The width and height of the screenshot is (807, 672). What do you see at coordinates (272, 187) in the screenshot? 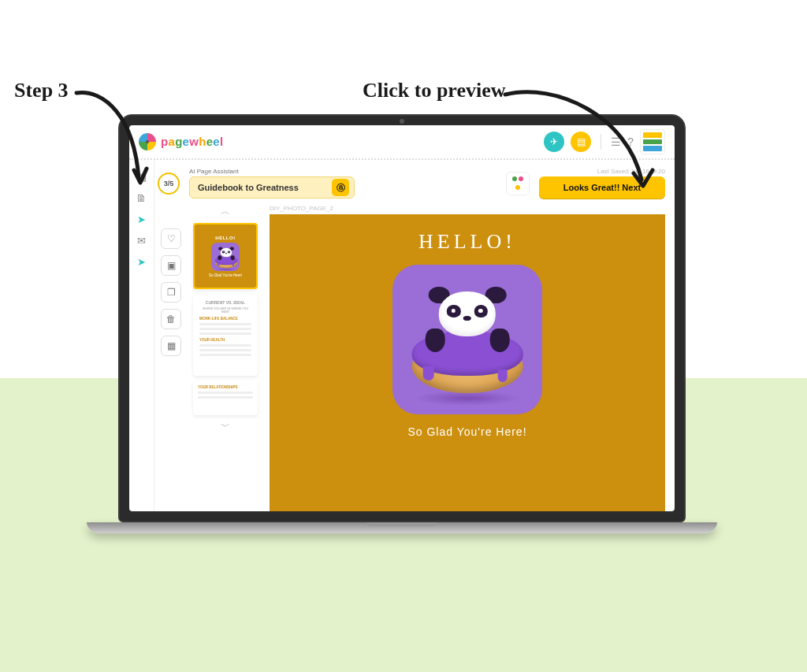
I see `assistant-input: Guidebook to Greatness ⓐ` at bounding box center [272, 187].